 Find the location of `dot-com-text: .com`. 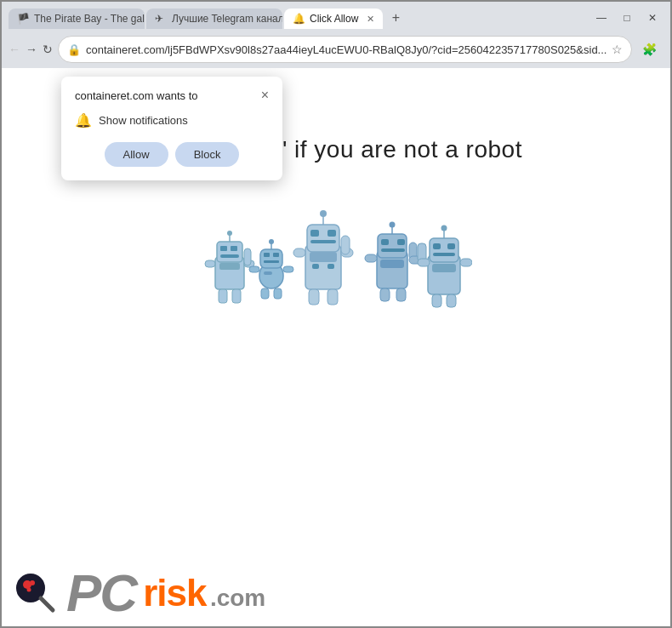

dot-com-text: .com is located at coordinates (238, 597).